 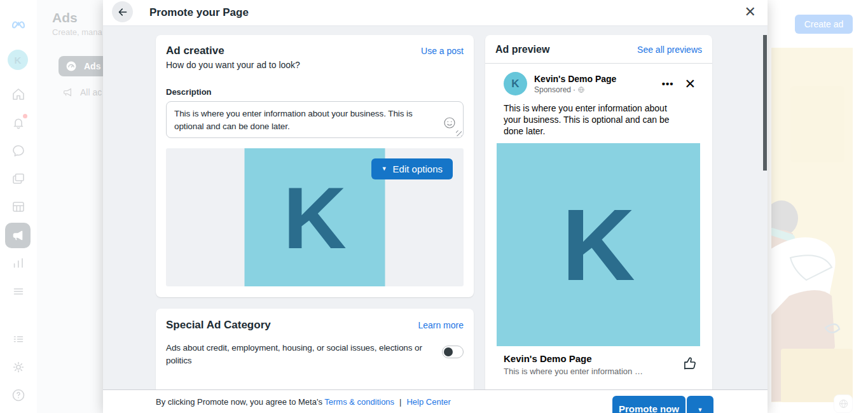 I want to click on ad-preview-title: Ad preview, so click(x=523, y=50).